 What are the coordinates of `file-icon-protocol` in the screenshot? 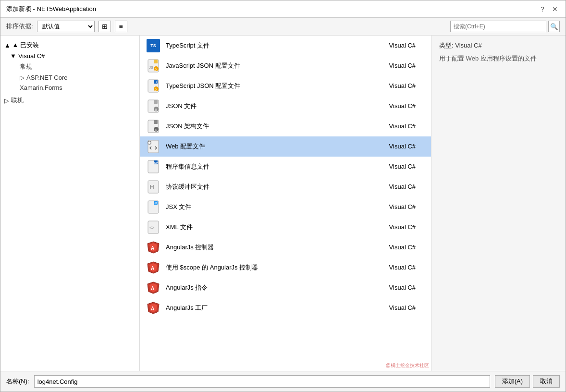 It's located at (153, 187).